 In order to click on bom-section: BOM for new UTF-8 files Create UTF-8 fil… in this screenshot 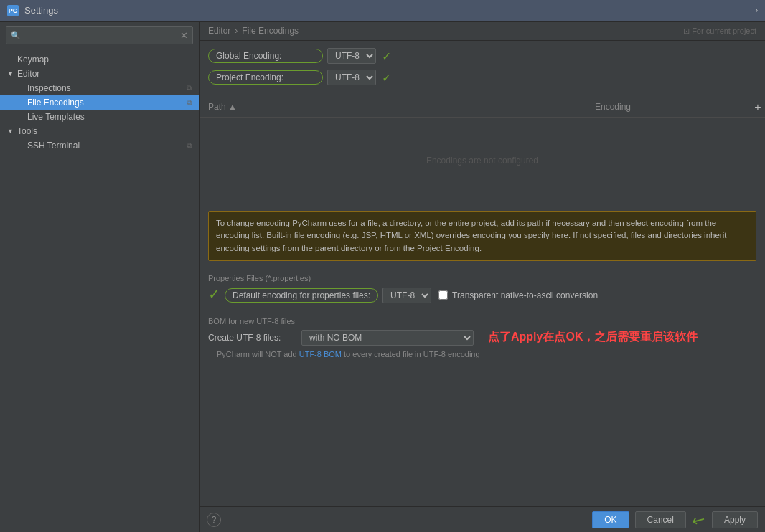, I will do `click(482, 340)`.